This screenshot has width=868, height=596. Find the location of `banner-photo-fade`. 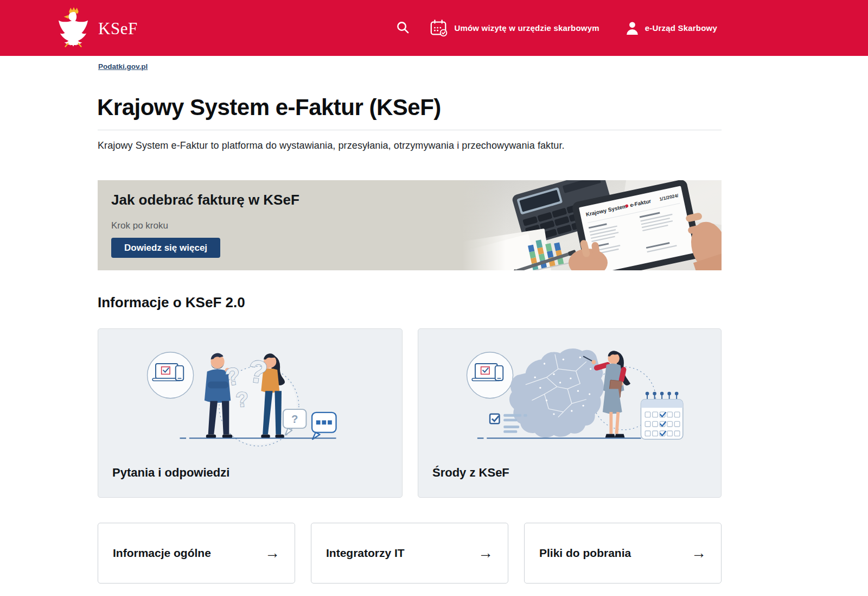

banner-photo-fade is located at coordinates (484, 225).